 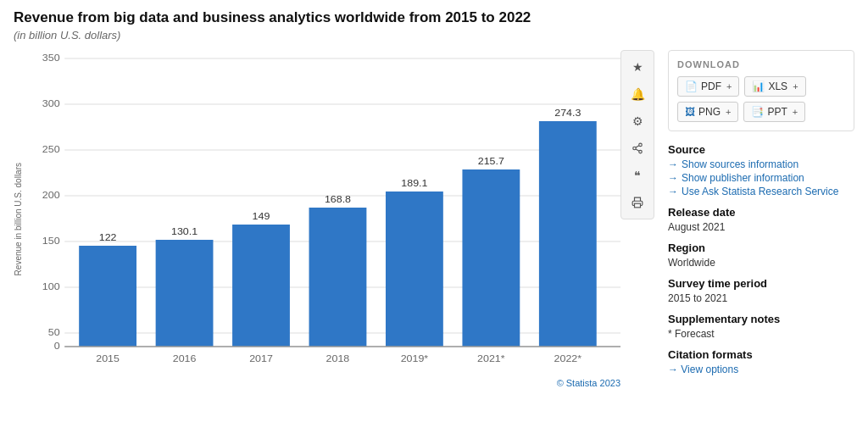 What do you see at coordinates (761, 149) in the screenshot?
I see `source-label: Source` at bounding box center [761, 149].